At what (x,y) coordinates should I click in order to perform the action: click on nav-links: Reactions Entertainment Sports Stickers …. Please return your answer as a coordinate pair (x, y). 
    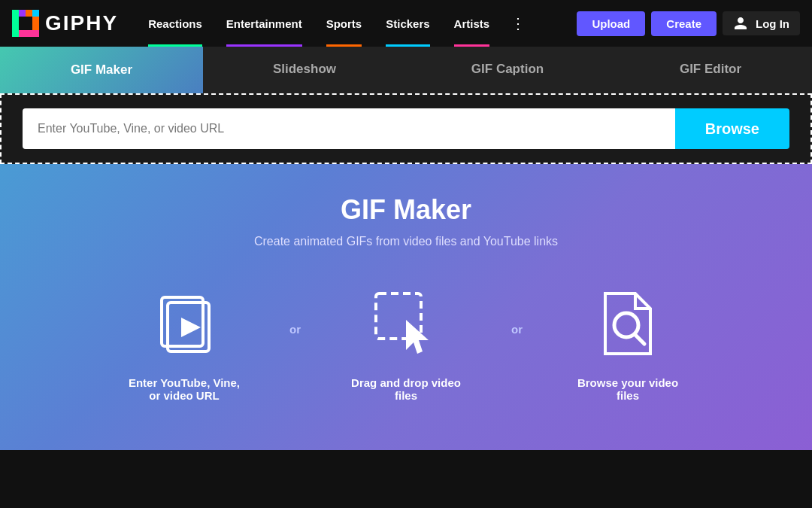
    Looking at the image, I should click on (356, 23).